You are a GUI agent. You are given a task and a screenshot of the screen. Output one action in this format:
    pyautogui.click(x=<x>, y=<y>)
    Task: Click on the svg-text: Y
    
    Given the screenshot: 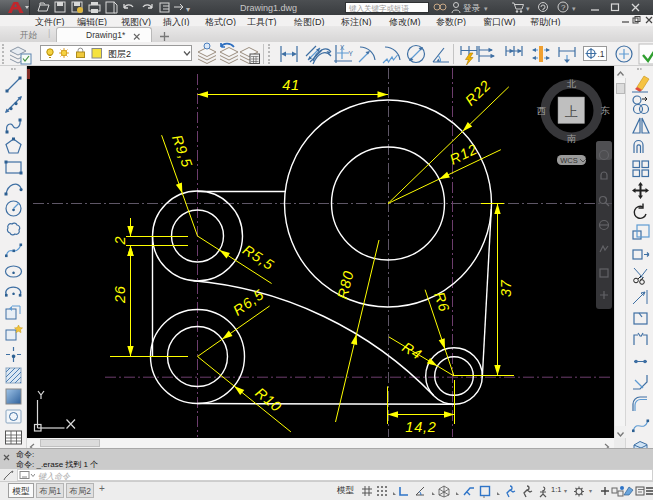 What is the action you would take?
    pyautogui.click(x=352, y=54)
    